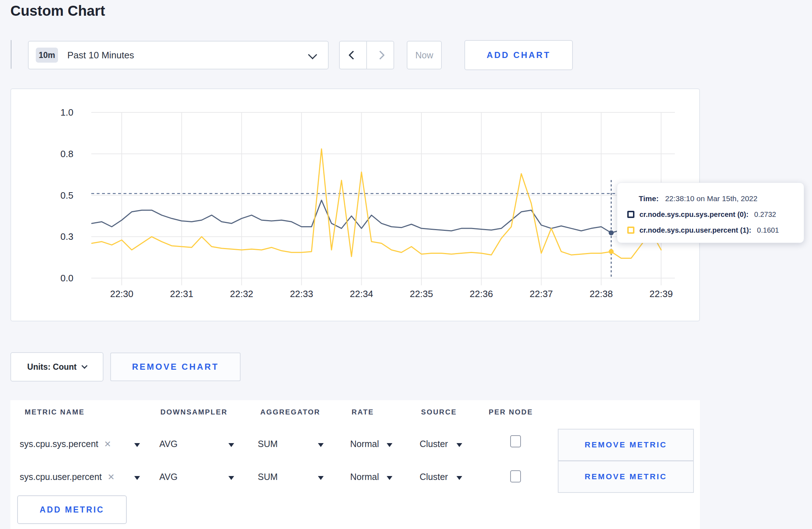  I want to click on user-series-swatch-icon, so click(631, 230).